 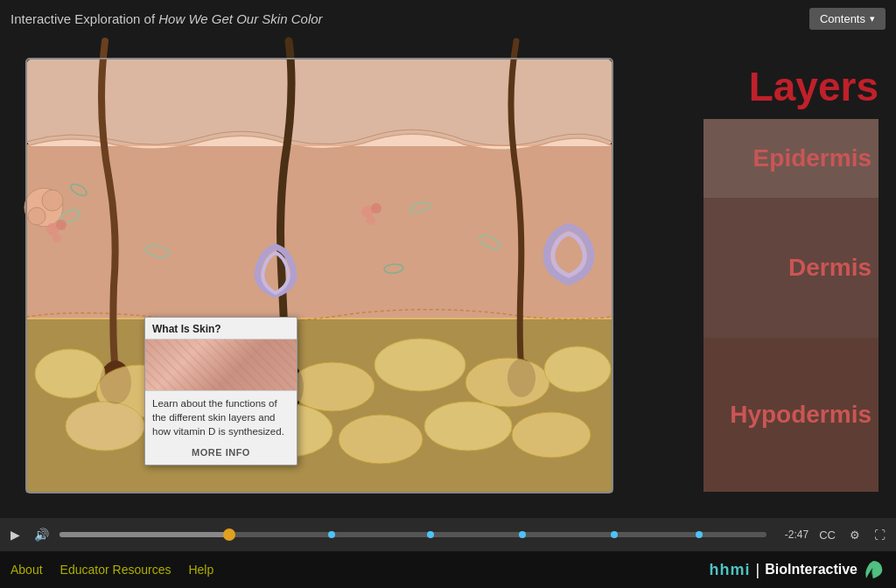 I want to click on hhmi-logo: hhmi | BioInteractive, so click(x=798, y=570).